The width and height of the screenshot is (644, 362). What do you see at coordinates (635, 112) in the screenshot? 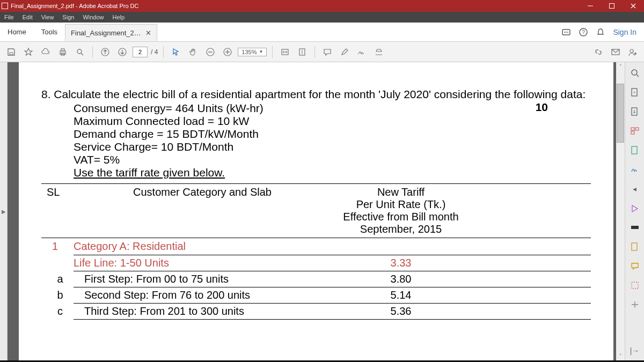
I see `export-pdf-icon` at bounding box center [635, 112].